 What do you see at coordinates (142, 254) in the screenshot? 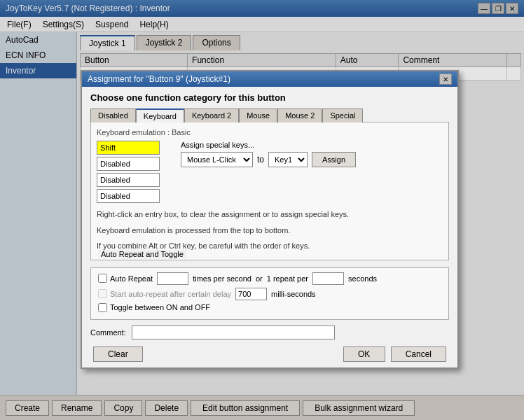
I see `auto-section-title: Auto Repeat and Toggle` at bounding box center [142, 254].